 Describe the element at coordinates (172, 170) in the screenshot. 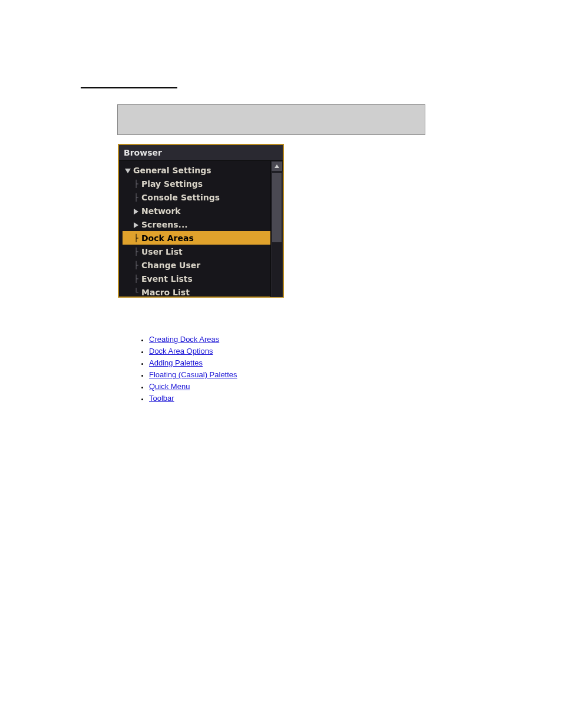

I see `tree-label: General Settings` at that location.